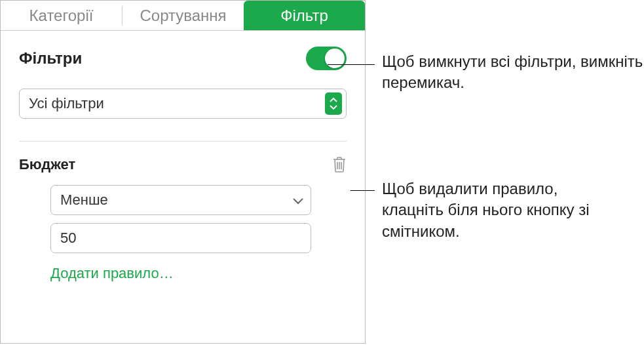 The height and width of the screenshot is (345, 644). I want to click on rule-header: Бюджет, so click(183, 165).